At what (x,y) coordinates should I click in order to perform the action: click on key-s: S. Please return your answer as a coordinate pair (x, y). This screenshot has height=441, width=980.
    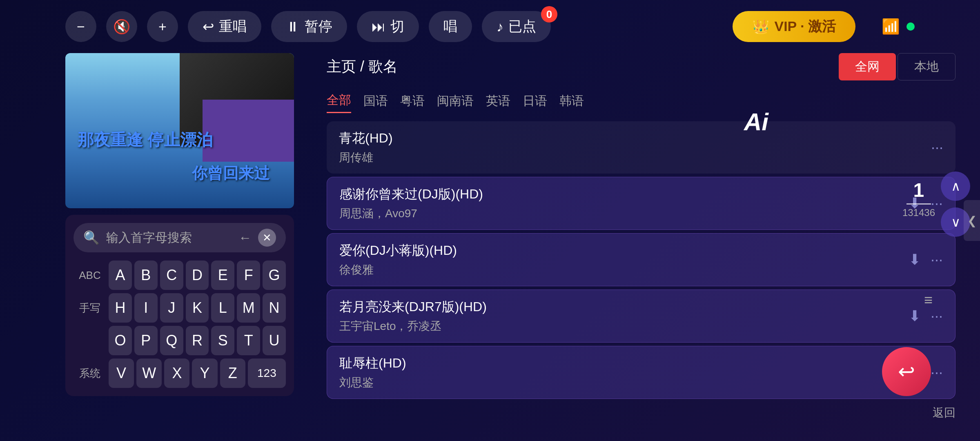
    Looking at the image, I should click on (223, 341).